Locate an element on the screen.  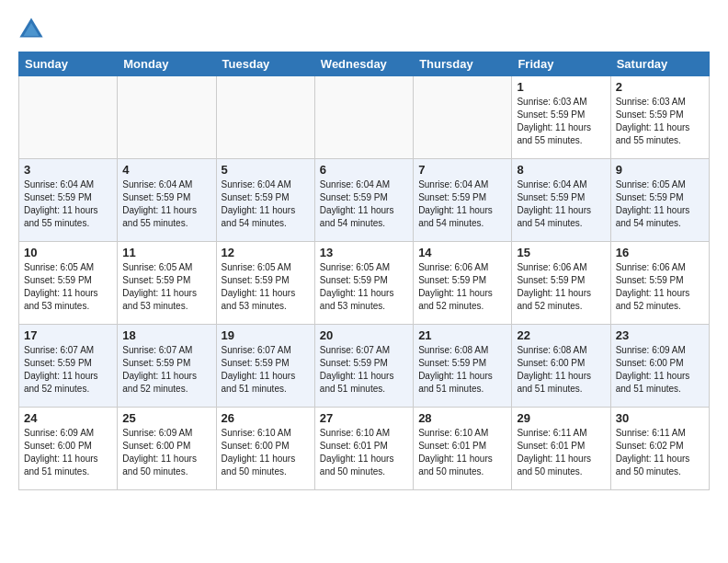
calendar-cell: 29Sunrise: 6:11 AM Sunset: 6:01 PM Dayli… is located at coordinates (561, 449).